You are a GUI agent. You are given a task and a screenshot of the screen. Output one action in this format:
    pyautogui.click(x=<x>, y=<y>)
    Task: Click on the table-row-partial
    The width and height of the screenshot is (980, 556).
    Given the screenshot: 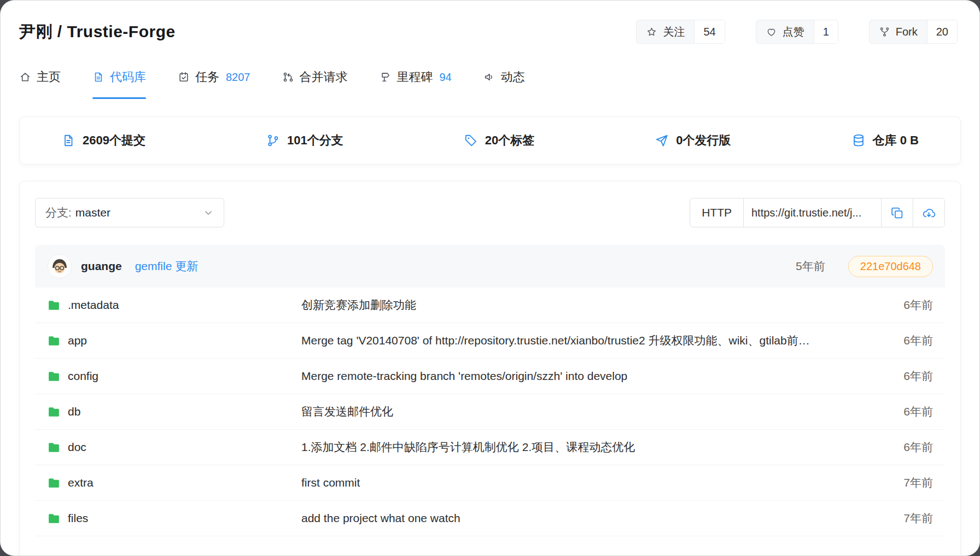 What is the action you would take?
    pyautogui.click(x=490, y=546)
    